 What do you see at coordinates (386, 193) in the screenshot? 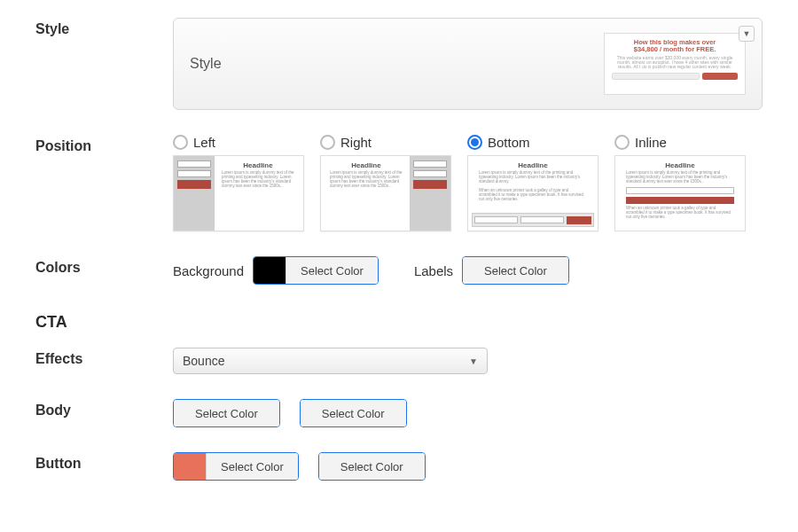
I see `position-thumb-right: Headline Lorem ipsum is simply dummy tex…` at bounding box center [386, 193].